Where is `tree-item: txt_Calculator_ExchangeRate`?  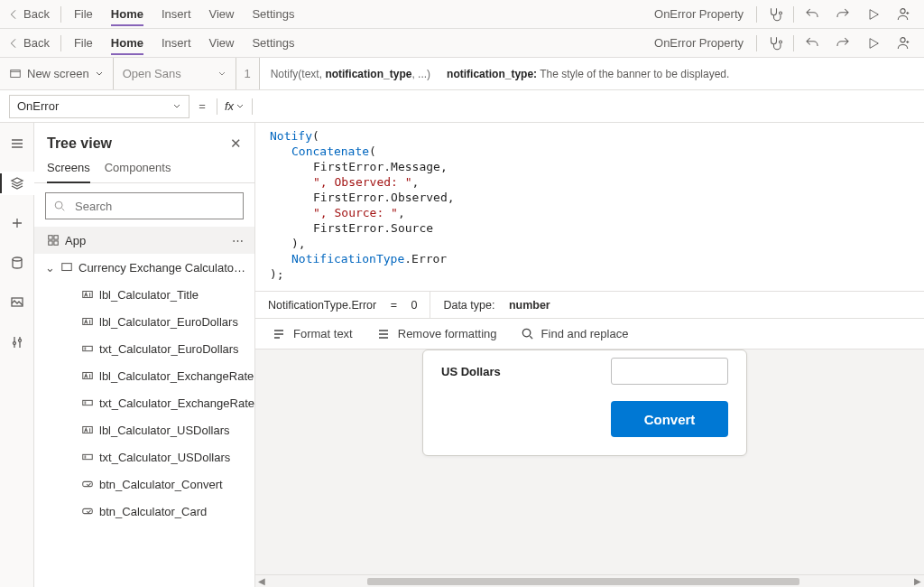
tree-item: txt_Calculator_ExchangeRate is located at coordinates (144, 403).